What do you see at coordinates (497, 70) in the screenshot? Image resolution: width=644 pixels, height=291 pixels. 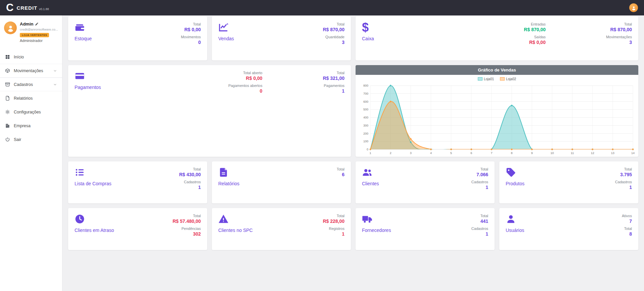 I see `chart-title: Gráfico de Vendas` at bounding box center [497, 70].